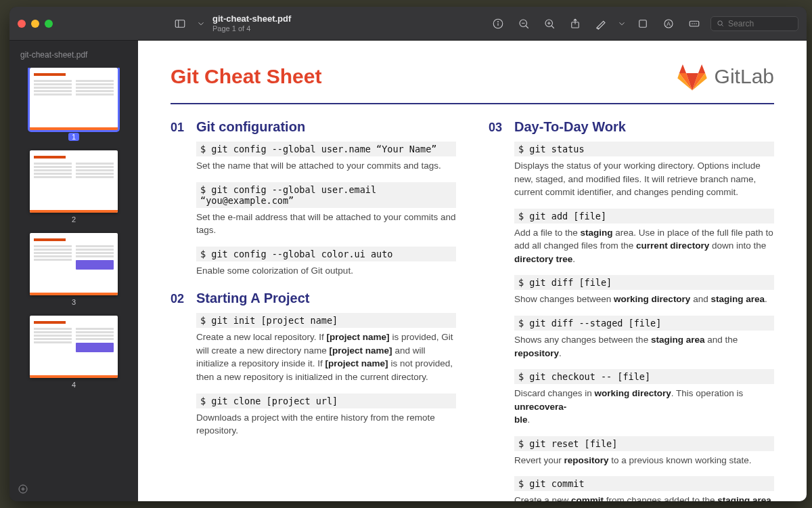 The image size is (812, 508). I want to click on command-description: Discard changes in working directory. Th…, so click(644, 406).